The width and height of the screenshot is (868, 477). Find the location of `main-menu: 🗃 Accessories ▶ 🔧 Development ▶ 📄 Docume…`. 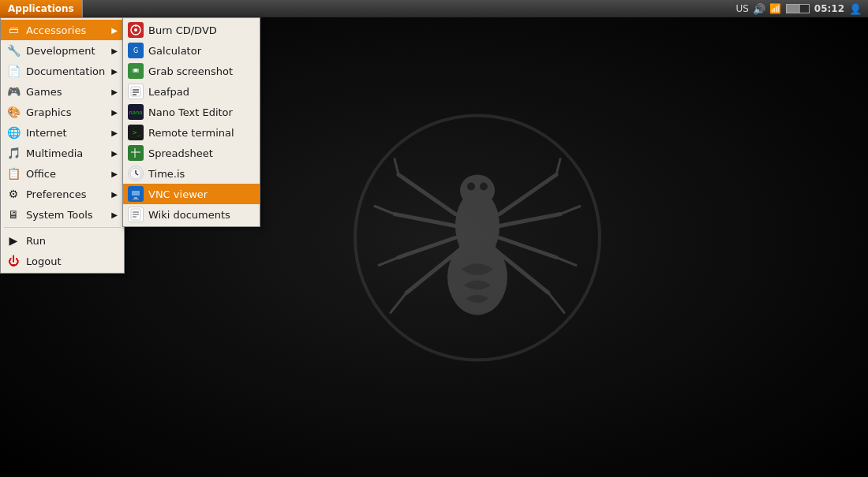

main-menu: 🗃 Accessories ▶ 🔧 Development ▶ 📄 Docume… is located at coordinates (62, 145).